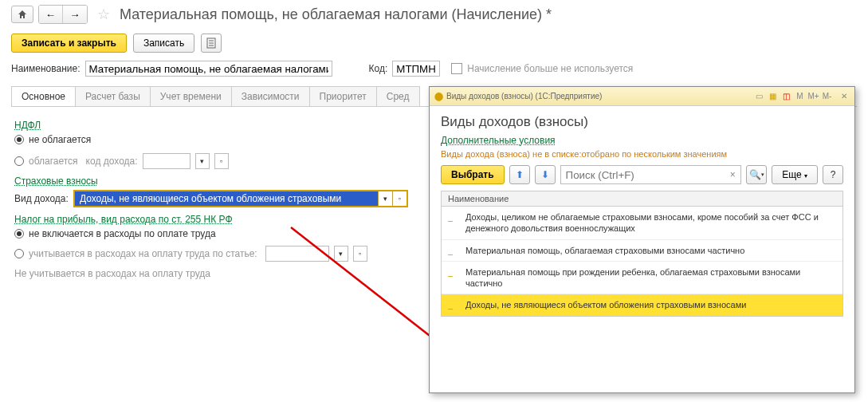 The image size is (868, 418). I want to click on filter-text: Виды дохода (взноса) не в списке:отобран…, so click(642, 154).